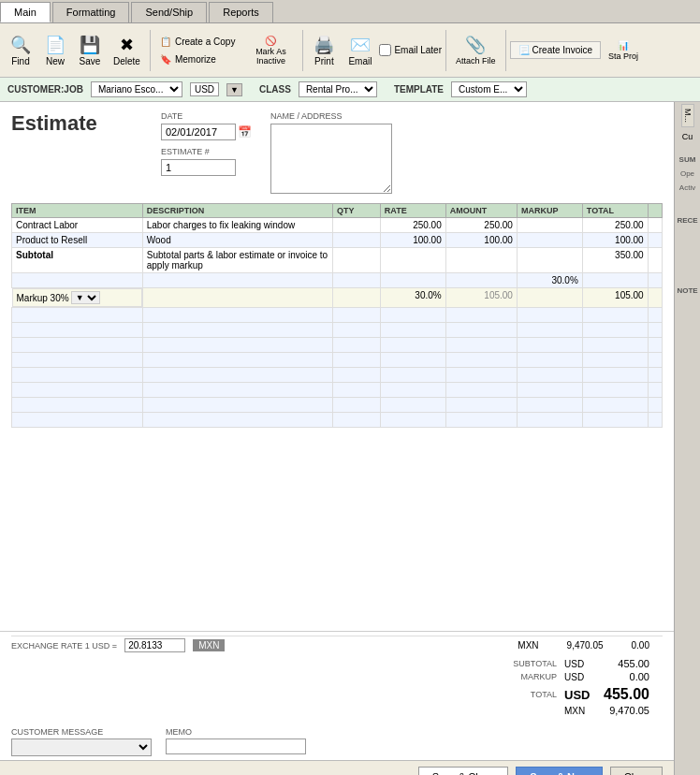  What do you see at coordinates (25, 12) in the screenshot?
I see `tab-main: Main` at bounding box center [25, 12].